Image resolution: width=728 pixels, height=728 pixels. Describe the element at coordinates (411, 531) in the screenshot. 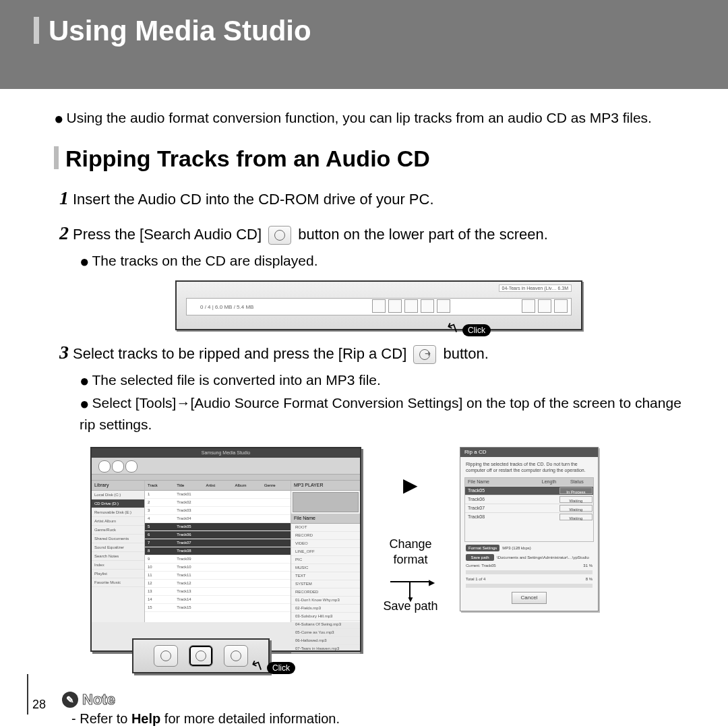

I see `arrow-annotations: ▶ Change format ▶▼ Save path` at that location.